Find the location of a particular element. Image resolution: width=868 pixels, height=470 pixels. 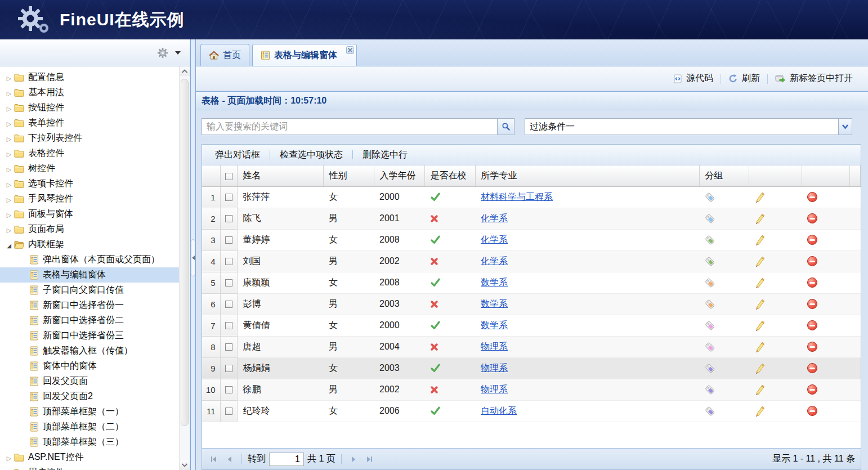

sidebar-folder: 用户控件 is located at coordinates (95, 467).